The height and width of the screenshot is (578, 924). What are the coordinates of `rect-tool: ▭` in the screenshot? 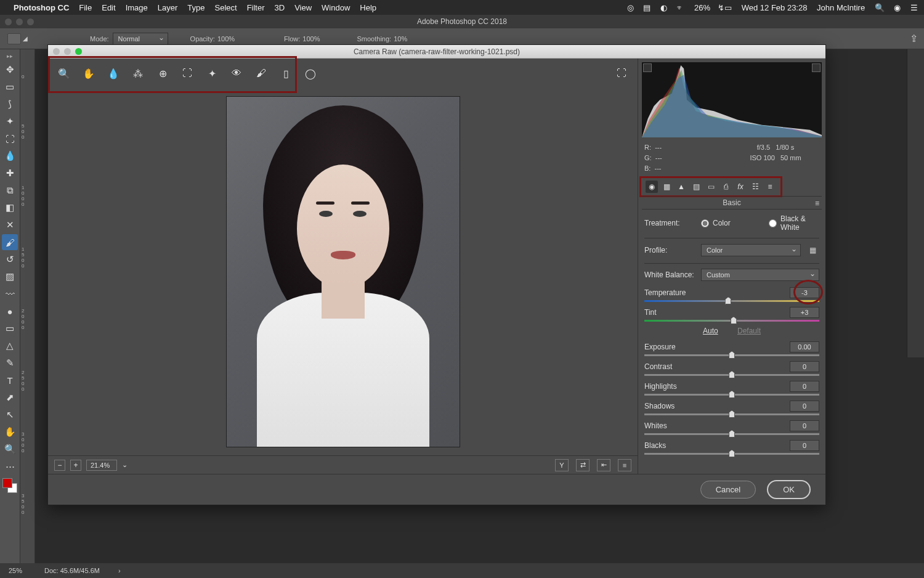 It's located at (10, 328).